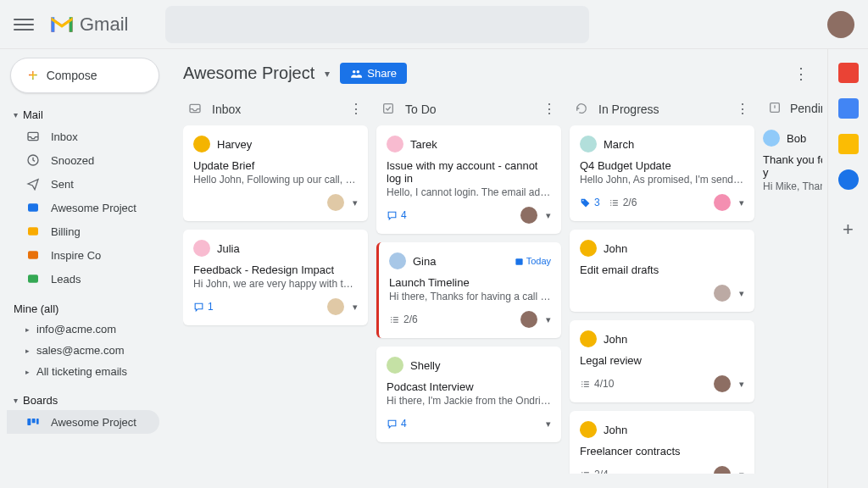 This screenshot has height=488, width=868. I want to click on column-header: To Do⋮, so click(469, 110).